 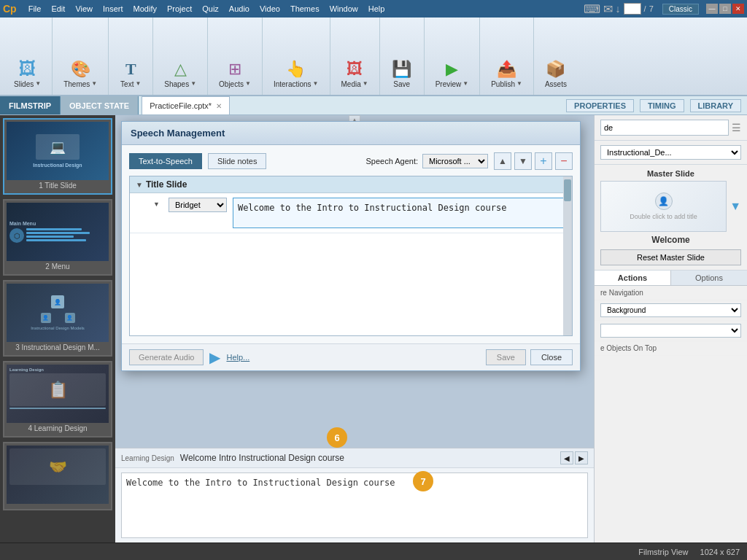 What do you see at coordinates (581, 458) in the screenshot?
I see `slide-next-arrow: ▶` at bounding box center [581, 458].